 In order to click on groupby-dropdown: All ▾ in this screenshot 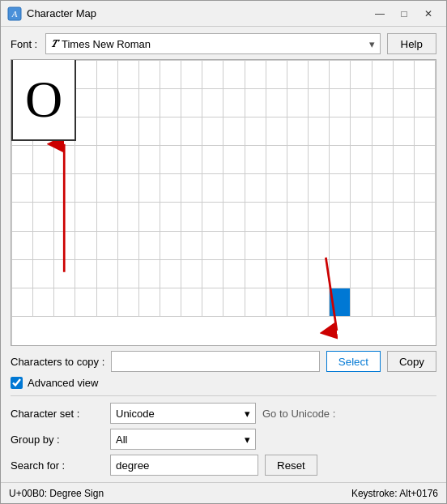, I will do `click(183, 439)`.